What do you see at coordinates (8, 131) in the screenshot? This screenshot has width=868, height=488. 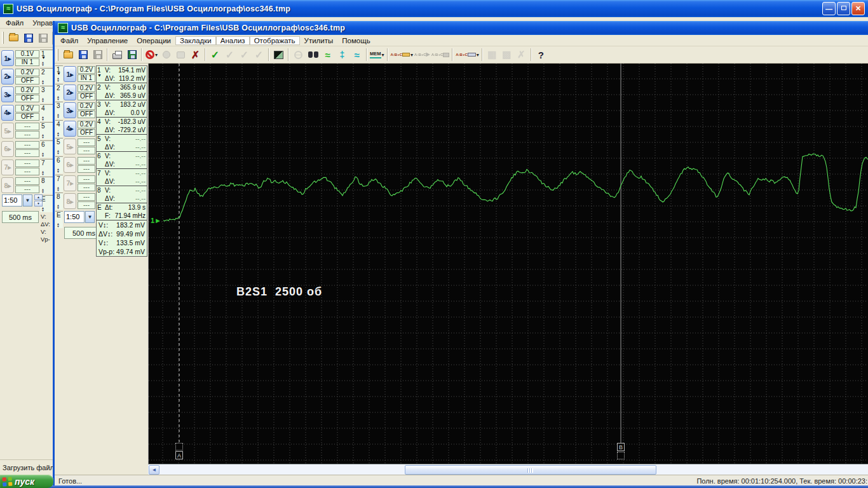 I see `channel-5-button: 5▸` at bounding box center [8, 131].